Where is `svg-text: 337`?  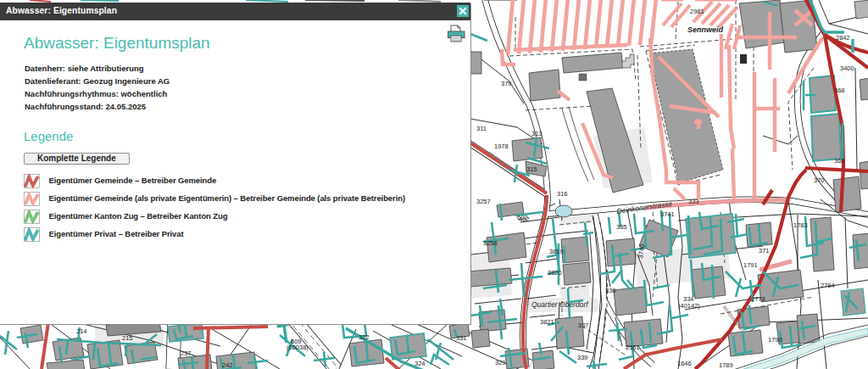 svg-text: 337 is located at coordinates (583, 326).